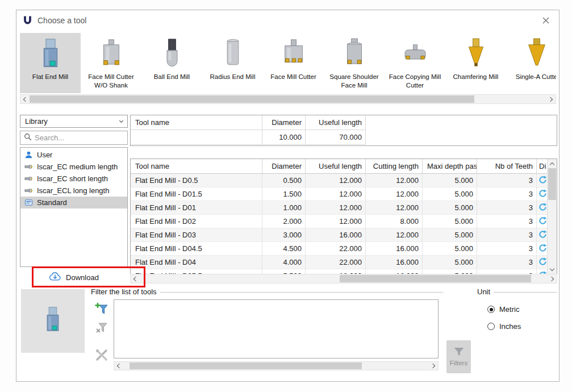 Image resolution: width=572 pixels, height=392 pixels. What do you see at coordinates (340, 262) in the screenshot?
I see `tool-row-flat-end-mill-d04: Flat End Mill - D044.00022.00016.0005.00…` at bounding box center [340, 262].